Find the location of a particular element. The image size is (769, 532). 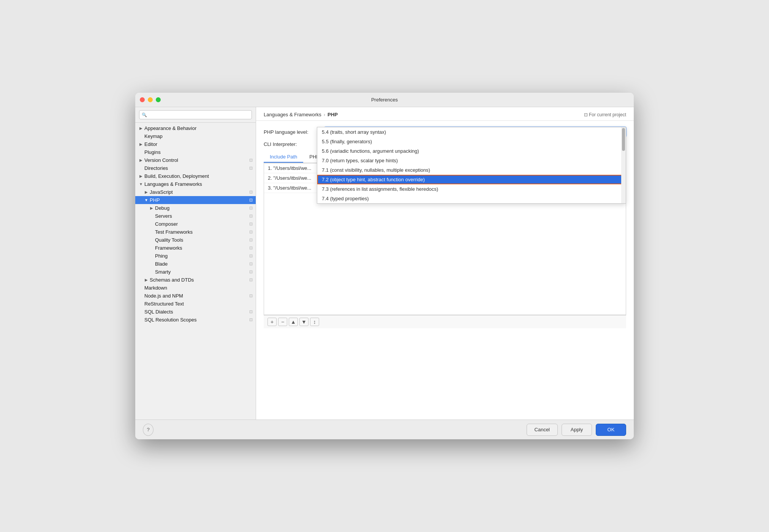

close-button is located at coordinates (142, 100).